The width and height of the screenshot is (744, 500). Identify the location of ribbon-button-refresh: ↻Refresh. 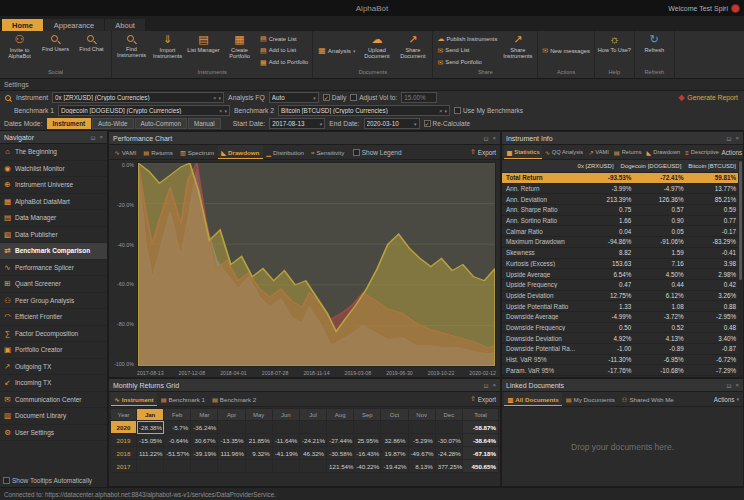
(654, 50).